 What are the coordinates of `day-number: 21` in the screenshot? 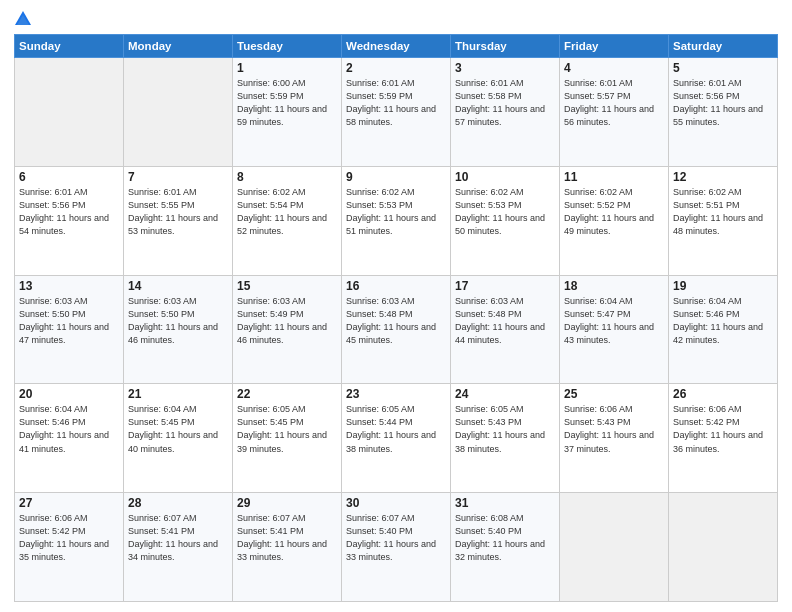 It's located at (178, 394).